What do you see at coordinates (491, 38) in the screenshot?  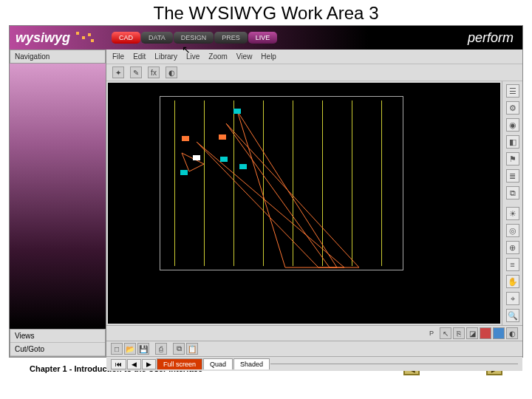 I see `perform-label: perform` at bounding box center [491, 38].